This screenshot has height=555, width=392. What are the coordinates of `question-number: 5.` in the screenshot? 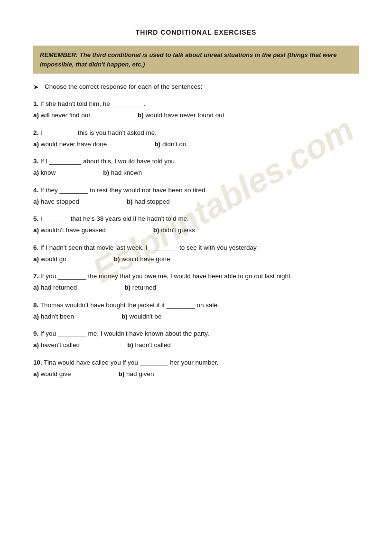 It's located at (36, 218).